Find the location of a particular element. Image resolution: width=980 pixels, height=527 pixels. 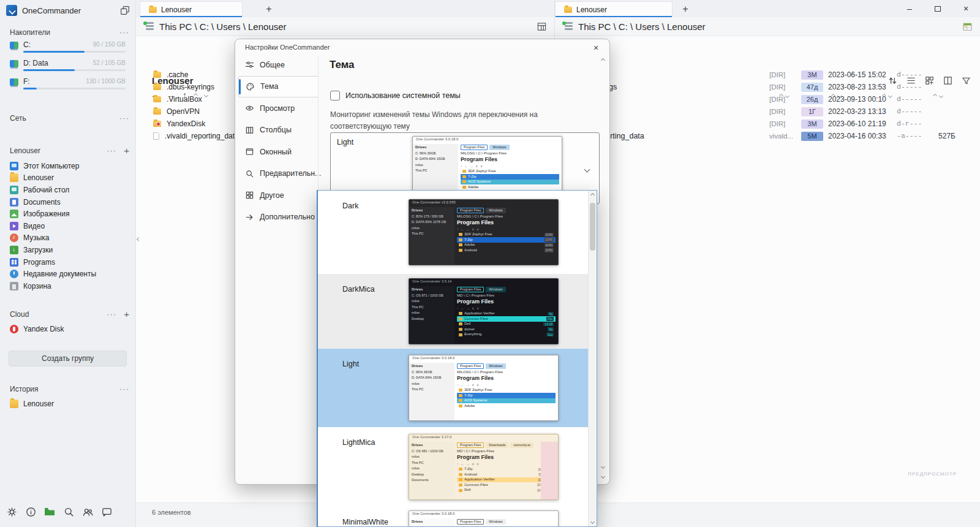

dialog-scrollbar is located at coordinates (603, 268).